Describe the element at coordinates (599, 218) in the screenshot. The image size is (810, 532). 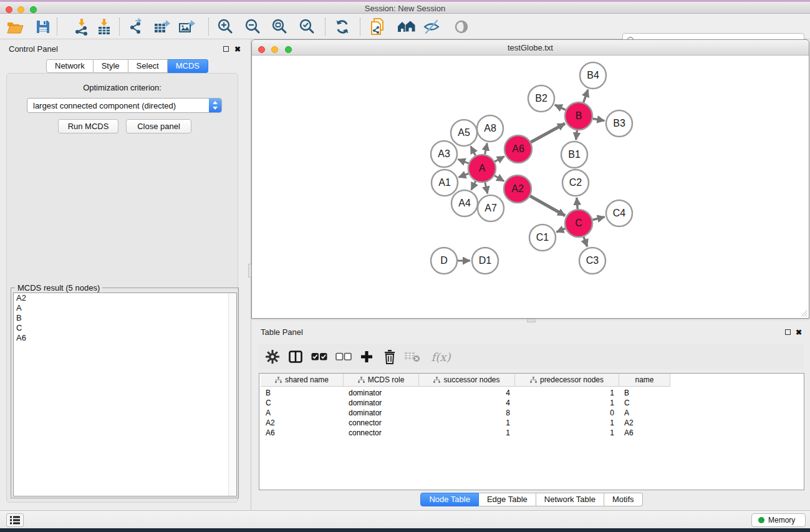
I see `edge-C-C4` at that location.